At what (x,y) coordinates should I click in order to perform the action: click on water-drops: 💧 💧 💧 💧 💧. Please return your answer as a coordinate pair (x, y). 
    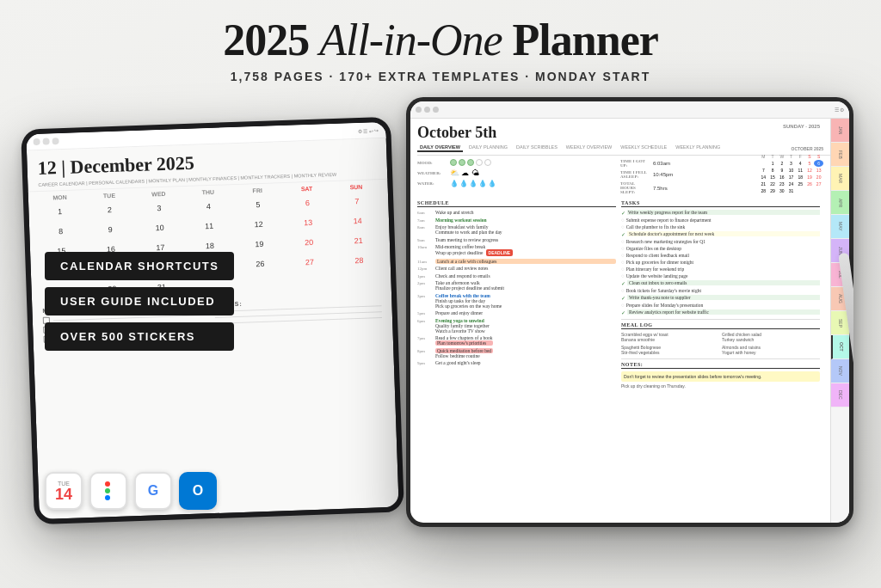
    Looking at the image, I should click on (473, 184).